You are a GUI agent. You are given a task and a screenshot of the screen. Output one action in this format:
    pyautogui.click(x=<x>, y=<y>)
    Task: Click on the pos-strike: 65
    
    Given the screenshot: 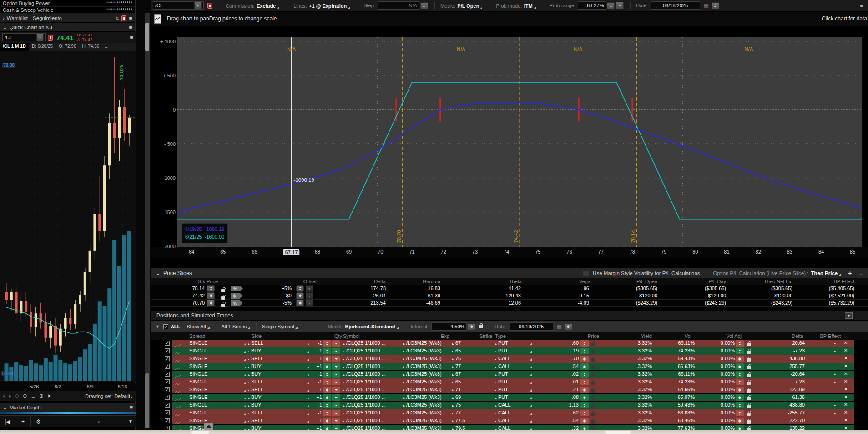 What is the action you would take?
    pyautogui.click(x=472, y=351)
    